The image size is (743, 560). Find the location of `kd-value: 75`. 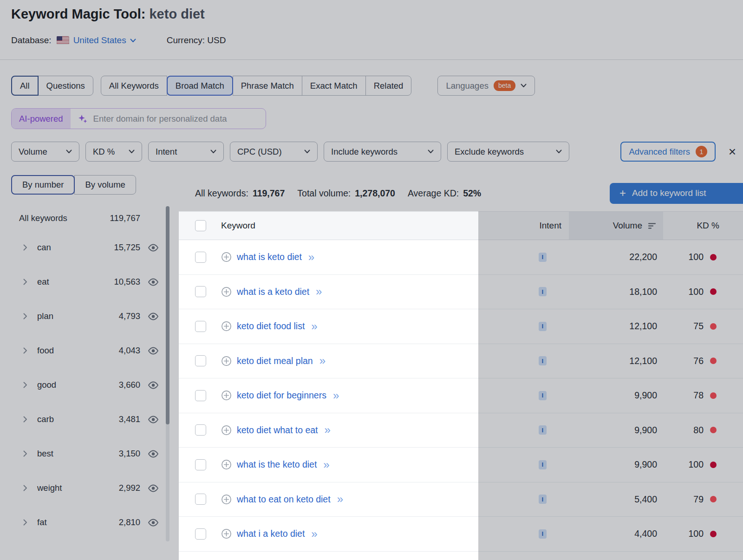

kd-value: 75 is located at coordinates (698, 326).